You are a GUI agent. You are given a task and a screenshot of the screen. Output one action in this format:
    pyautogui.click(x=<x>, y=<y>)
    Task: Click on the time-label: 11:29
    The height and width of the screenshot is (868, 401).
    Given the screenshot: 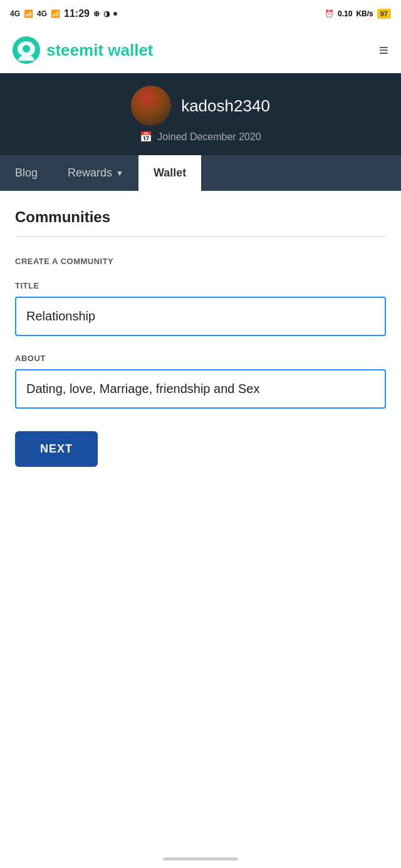 What is the action you would take?
    pyautogui.click(x=76, y=14)
    